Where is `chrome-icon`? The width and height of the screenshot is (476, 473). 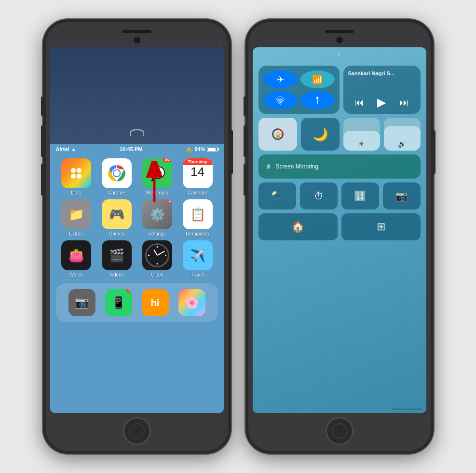
chrome-icon is located at coordinates (117, 173).